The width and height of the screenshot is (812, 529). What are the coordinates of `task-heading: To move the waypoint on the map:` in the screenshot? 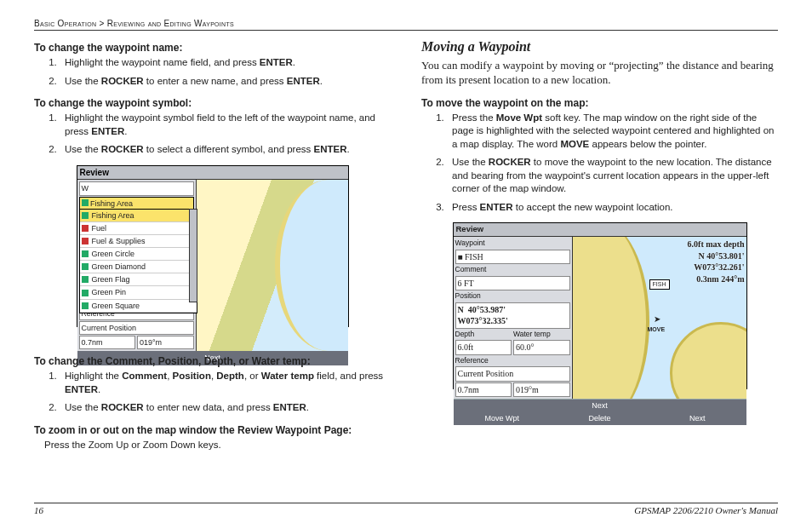 It's located at (599, 103).